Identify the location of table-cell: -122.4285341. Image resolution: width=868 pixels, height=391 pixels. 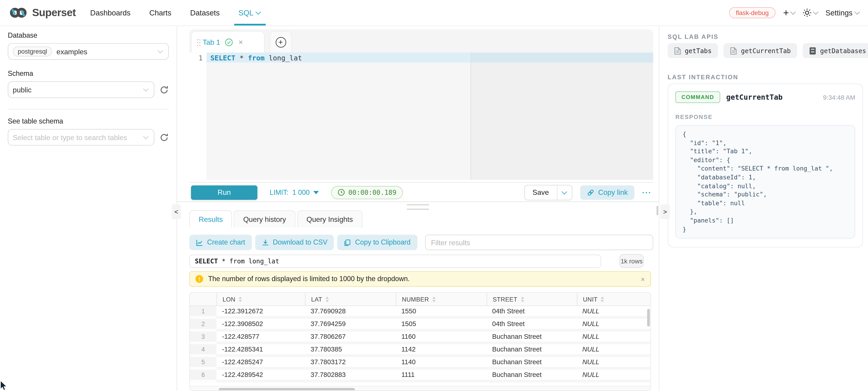
(261, 351).